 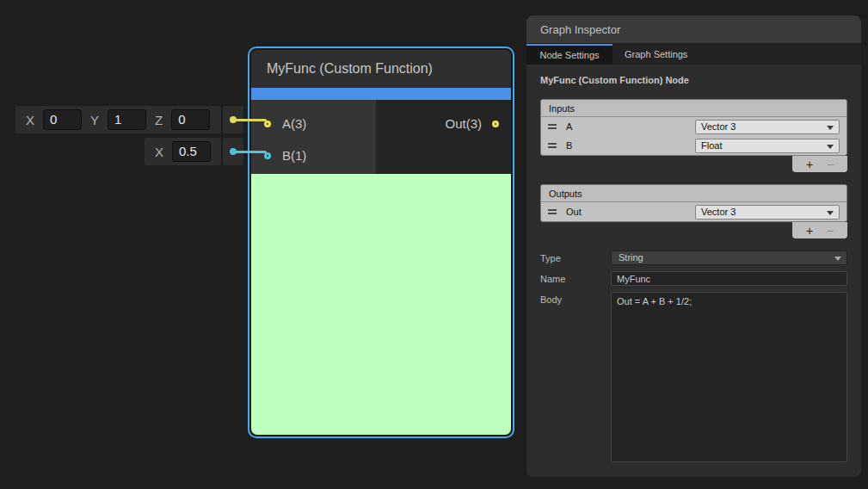 What do you see at coordinates (718, 212) in the screenshot?
I see `output-out-type-value: Vector 3` at bounding box center [718, 212].